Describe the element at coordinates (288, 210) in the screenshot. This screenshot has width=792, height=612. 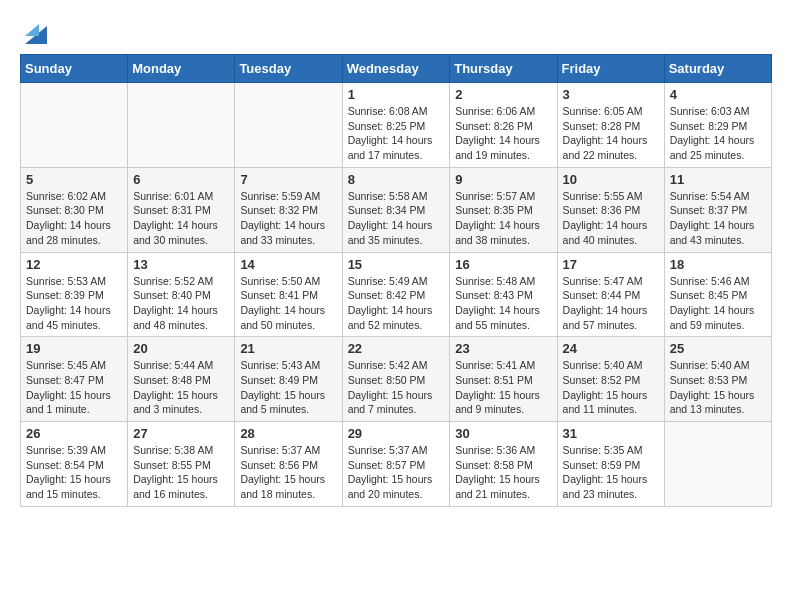
I see `calendar-cell: 7Sunrise: 5:59 AM Sunset: 8:32 PM Daylig…` at that location.